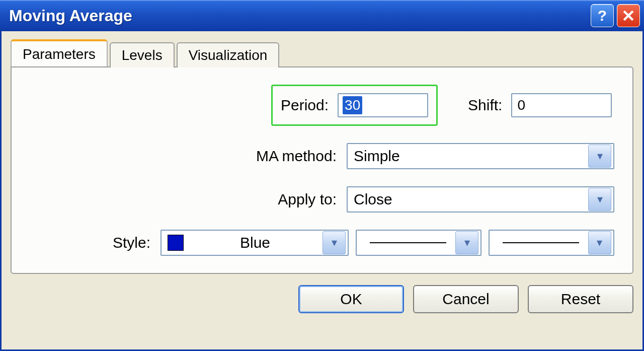 This screenshot has width=644, height=351. What do you see at coordinates (480, 199) in the screenshot?
I see `apply-to-dropdown: Close ▾` at bounding box center [480, 199].